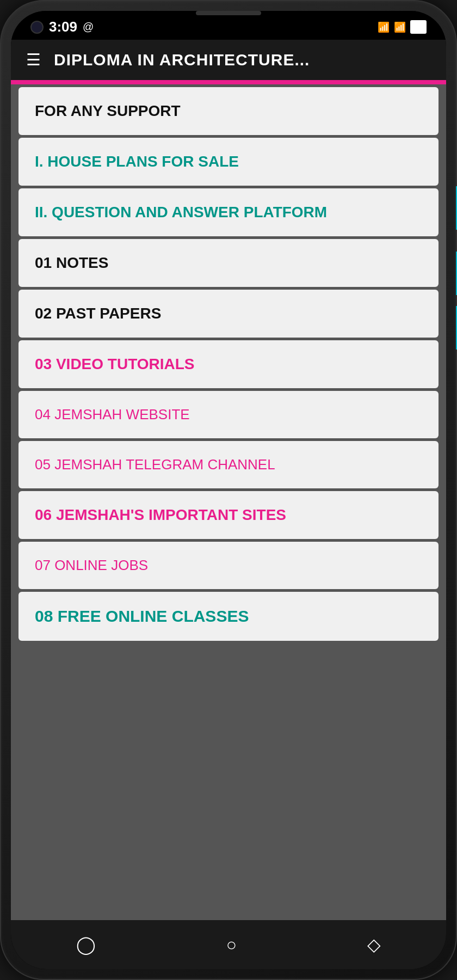 This screenshot has height=980, width=457. I want to click on menu-item-online-jobs: 07 ONLINE JOBS, so click(228, 565).